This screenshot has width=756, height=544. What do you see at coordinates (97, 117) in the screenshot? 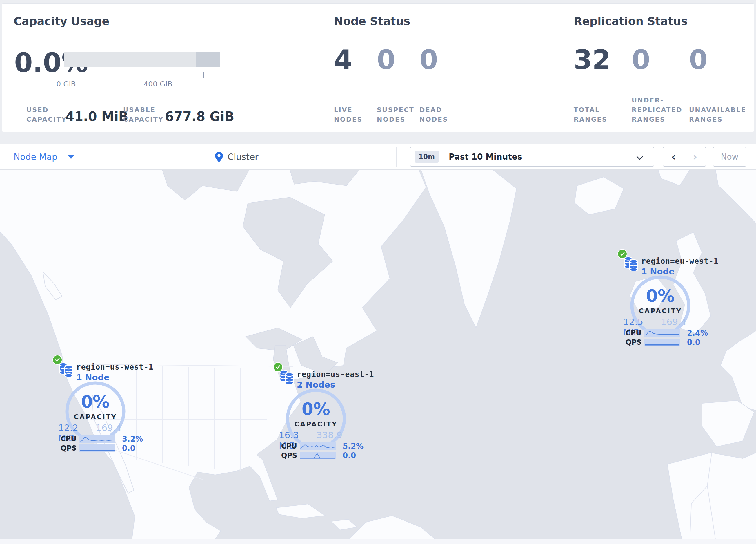
I see `used-capacity-value: 41.0 MiB` at bounding box center [97, 117].